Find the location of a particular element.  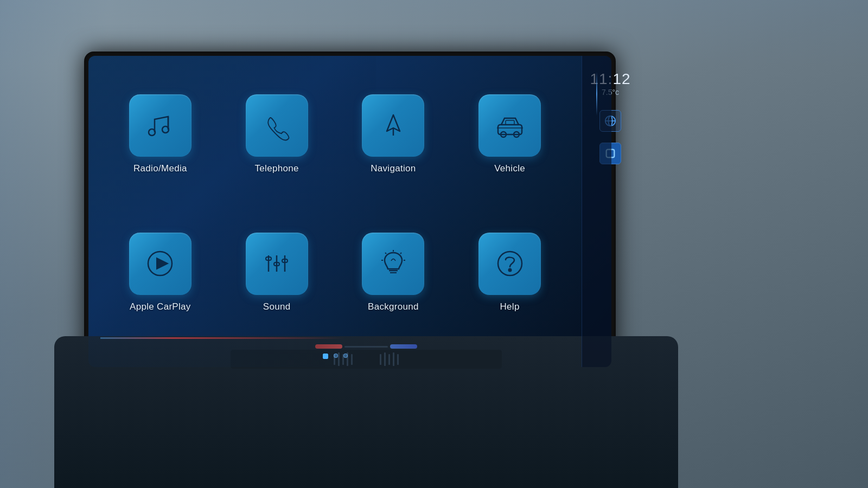

app-icon-box-radio-media is located at coordinates (161, 126).